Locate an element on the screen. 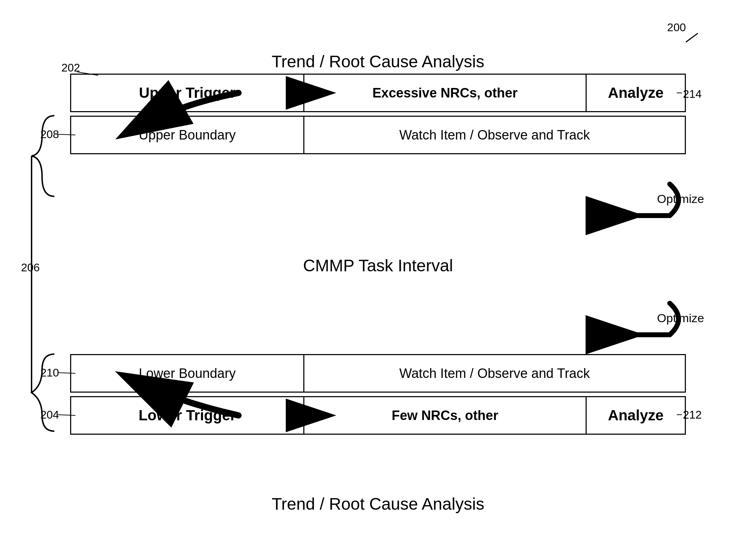 The height and width of the screenshot is (536, 756). ref-204: 204 is located at coordinates (50, 415).